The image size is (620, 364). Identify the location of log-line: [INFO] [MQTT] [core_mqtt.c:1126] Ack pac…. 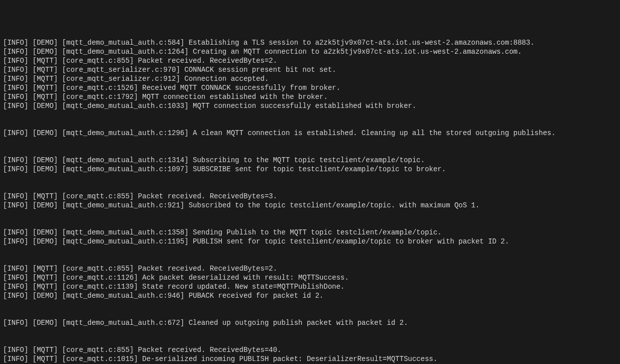
(310, 278).